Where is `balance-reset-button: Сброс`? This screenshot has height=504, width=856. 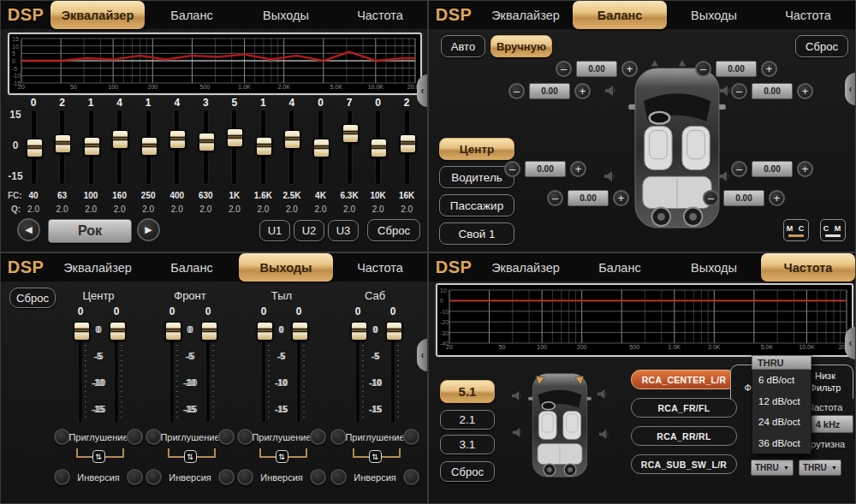
balance-reset-button: Сброс is located at coordinates (822, 46).